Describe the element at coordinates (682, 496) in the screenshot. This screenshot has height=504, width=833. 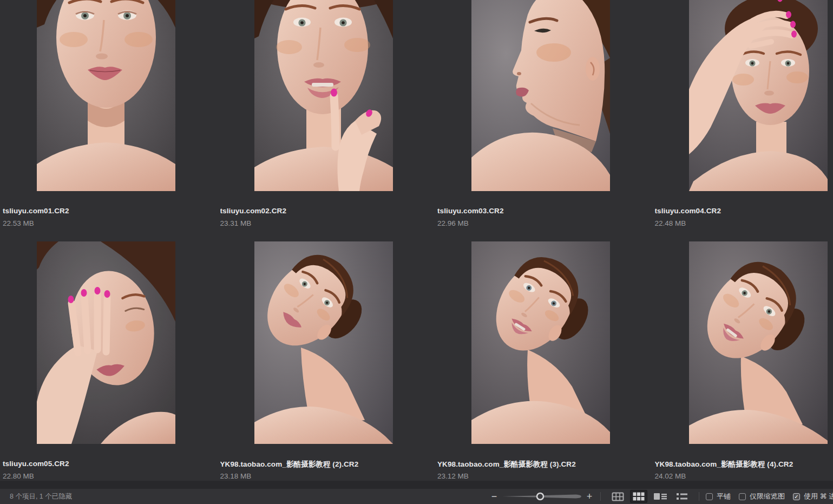
I see `view-list-button` at that location.